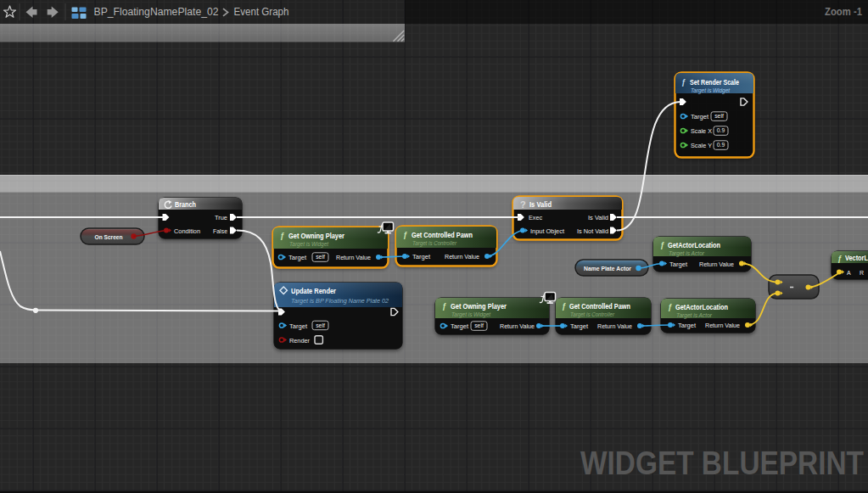 Image resolution: width=868 pixels, height=493 pixels. Describe the element at coordinates (547, 232) in the screenshot. I see `svg-text: Input Object` at that location.